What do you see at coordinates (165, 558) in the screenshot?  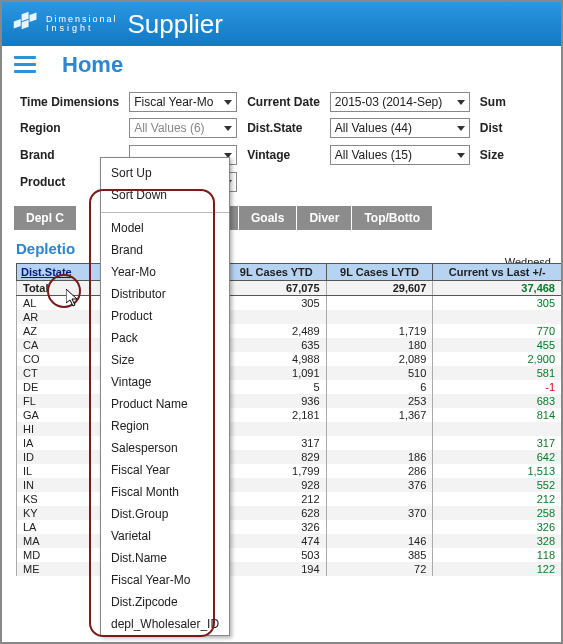 I see `menu-item-field: Dist.Name` at bounding box center [165, 558].